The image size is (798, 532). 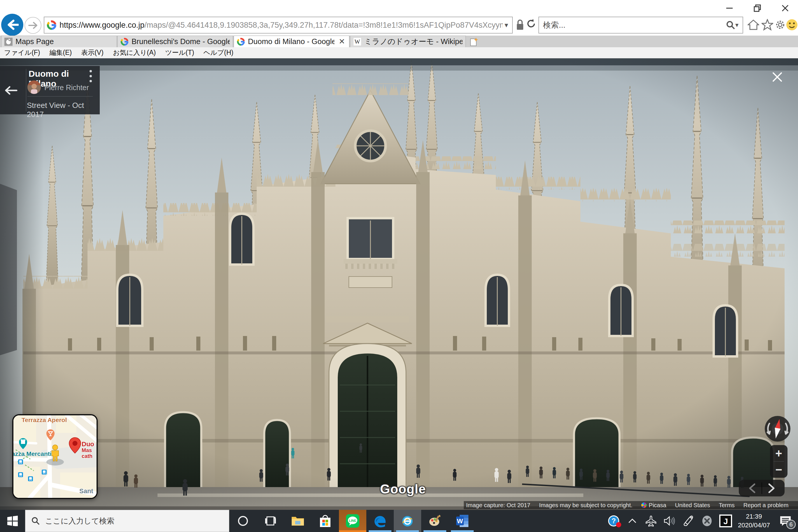 I want to click on terms-link: Terms, so click(x=727, y=505).